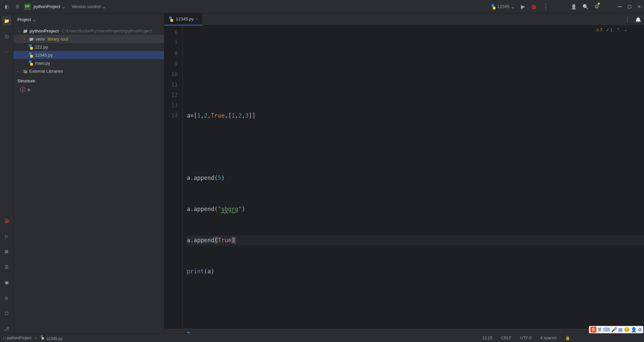 The width and height of the screenshot is (644, 342). I want to click on project-selector: pythonProject, so click(50, 7).